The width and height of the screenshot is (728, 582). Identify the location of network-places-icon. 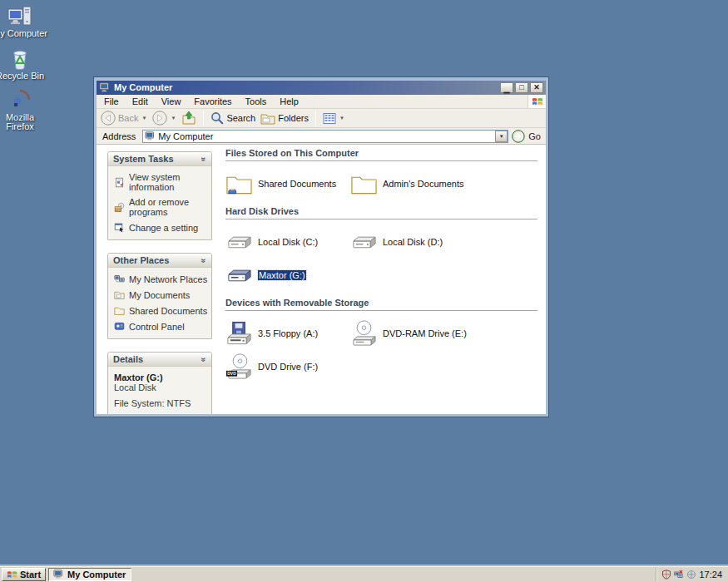
(120, 279).